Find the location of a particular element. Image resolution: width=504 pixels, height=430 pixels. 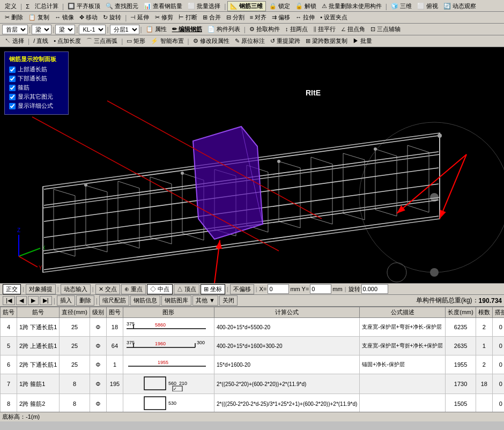

btn-point-length: • 点加长度 is located at coordinates (68, 41).